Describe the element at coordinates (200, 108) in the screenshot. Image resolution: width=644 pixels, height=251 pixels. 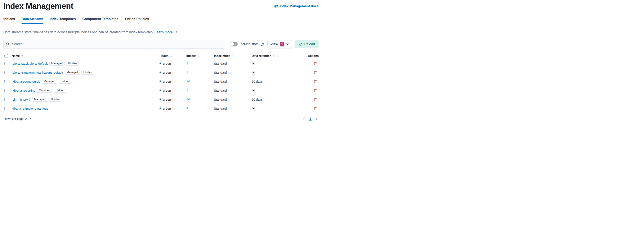
I see `indices-cell: 2` at that location.